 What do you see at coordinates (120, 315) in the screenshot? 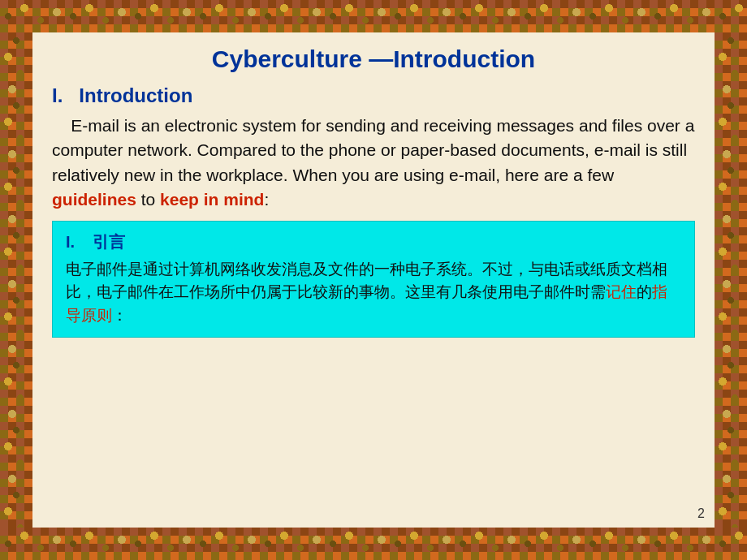
I see `translation-text-after: ：` at bounding box center [120, 315].